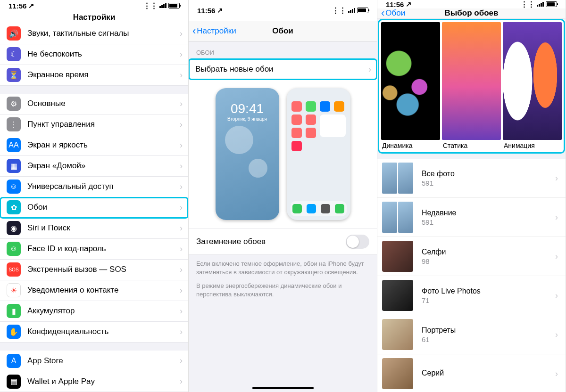 The image size is (566, 392). Describe the element at coordinates (94, 249) in the screenshot. I see `settings-row: ☺Face ID и код-пароль›` at that location.